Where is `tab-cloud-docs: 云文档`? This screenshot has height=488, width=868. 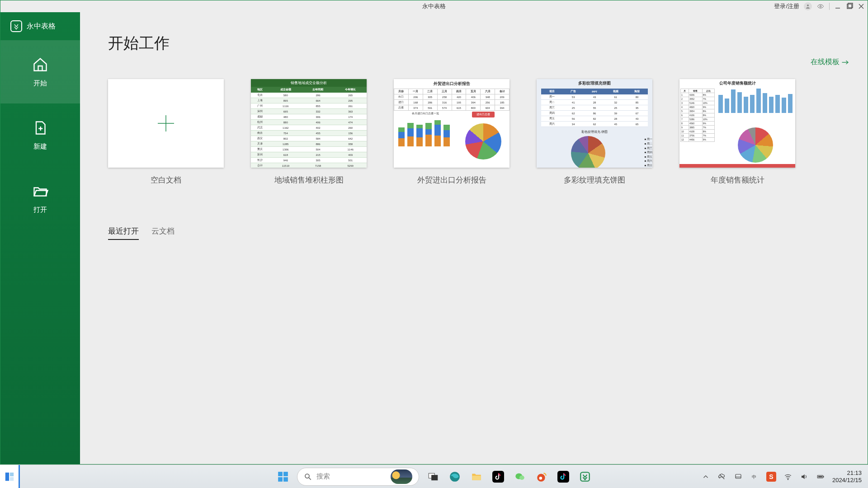
tab-cloud-docs: 云文档 is located at coordinates (163, 233).